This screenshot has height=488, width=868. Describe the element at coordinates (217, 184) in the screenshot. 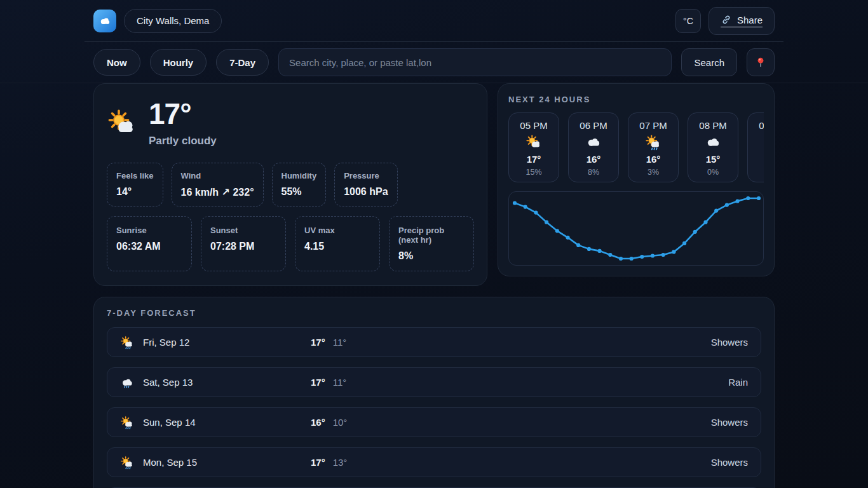

I see `stat-tile-wind: Wind16 km/h ↗ 232°` at that location.